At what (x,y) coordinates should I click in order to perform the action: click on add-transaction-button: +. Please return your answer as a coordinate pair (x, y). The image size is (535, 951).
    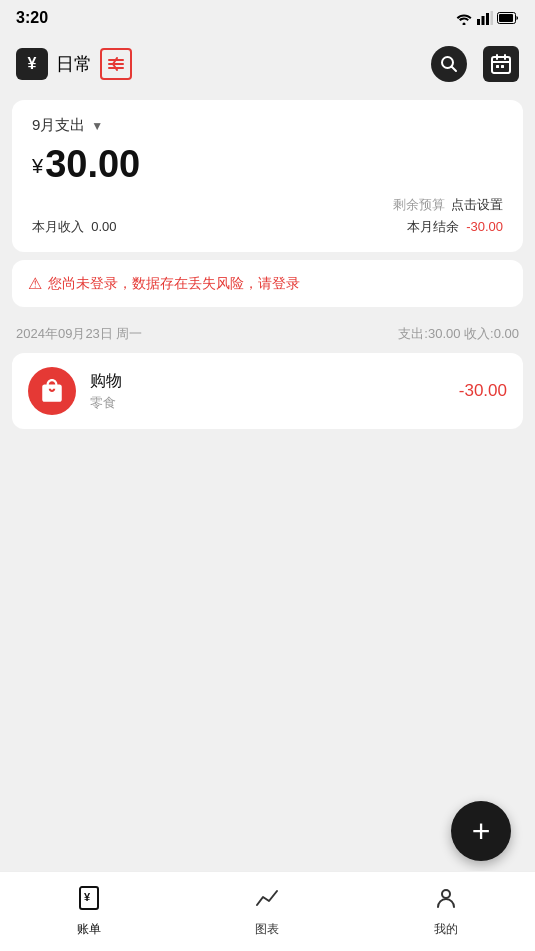
    Looking at the image, I should click on (481, 831).